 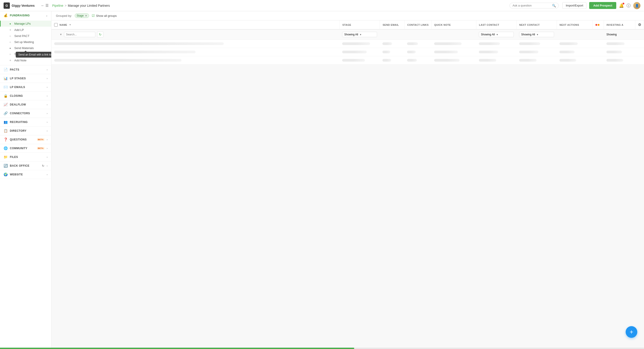 I want to click on search-input, so click(x=532, y=6).